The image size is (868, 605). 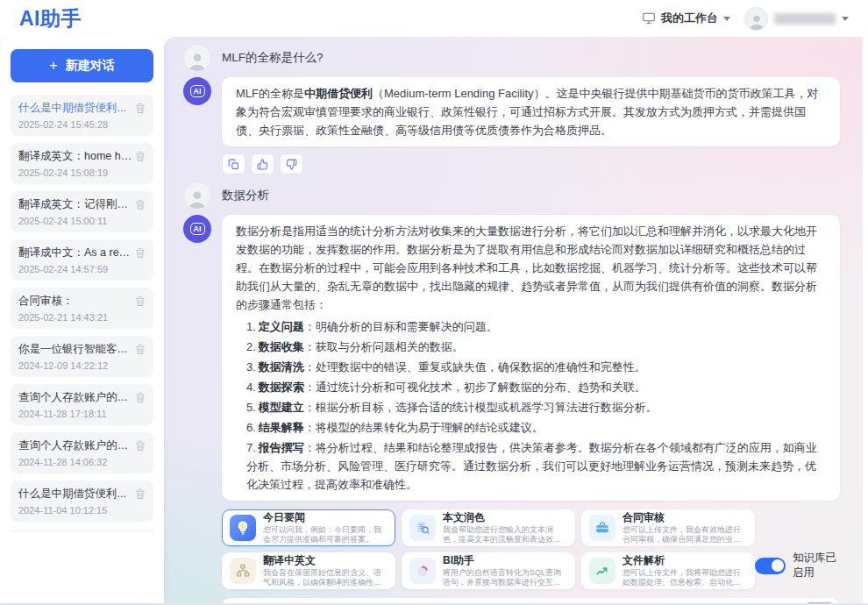 What do you see at coordinates (82, 253) in the screenshot?
I see `conversation-row: 翻译成中文：As a reader...` at bounding box center [82, 253].